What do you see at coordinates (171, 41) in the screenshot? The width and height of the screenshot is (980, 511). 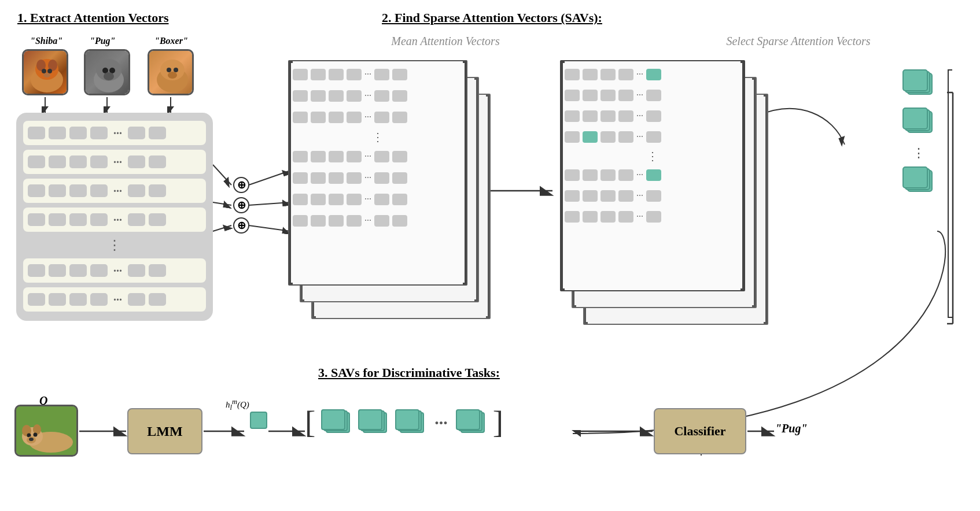 I see `dog-label-boxer: "Boxer"` at bounding box center [171, 41].